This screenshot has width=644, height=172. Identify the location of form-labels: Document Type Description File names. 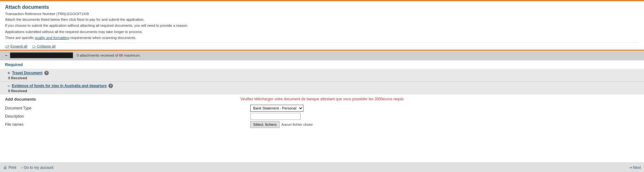
(24, 116).